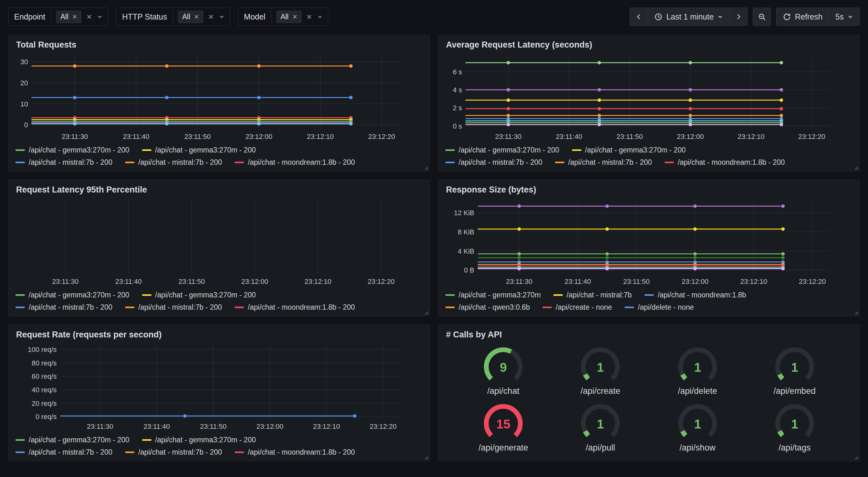 This screenshot has height=477, width=868. What do you see at coordinates (695, 295) in the screenshot?
I see `legend-item: /api/chat - moondream:1.8b` at bounding box center [695, 295].